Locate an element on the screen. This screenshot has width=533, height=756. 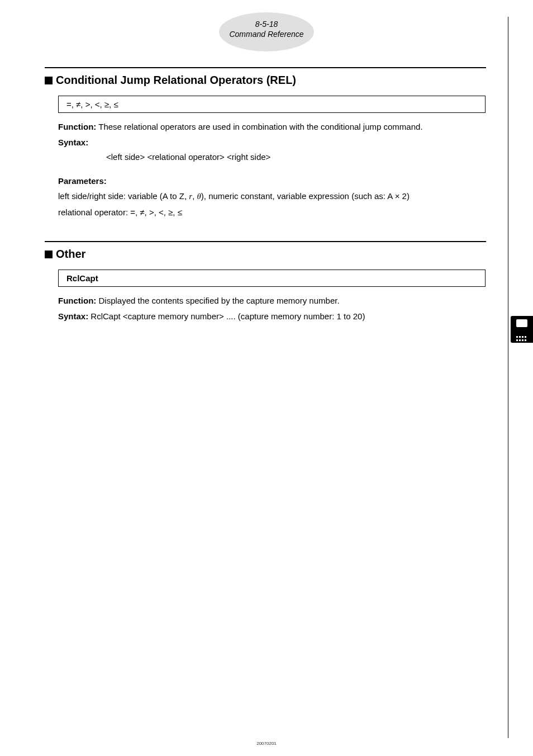
section-heading-other: Other is located at coordinates (272, 254).